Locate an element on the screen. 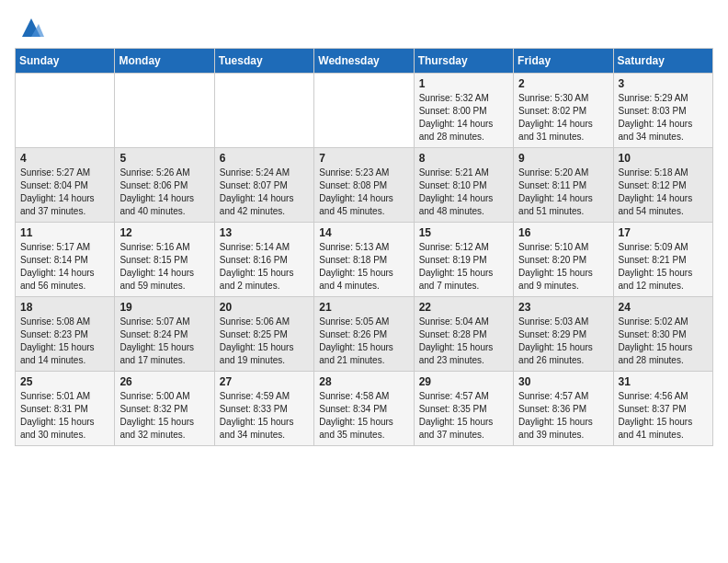 The height and width of the screenshot is (563, 728). day-number: 3 is located at coordinates (664, 84).